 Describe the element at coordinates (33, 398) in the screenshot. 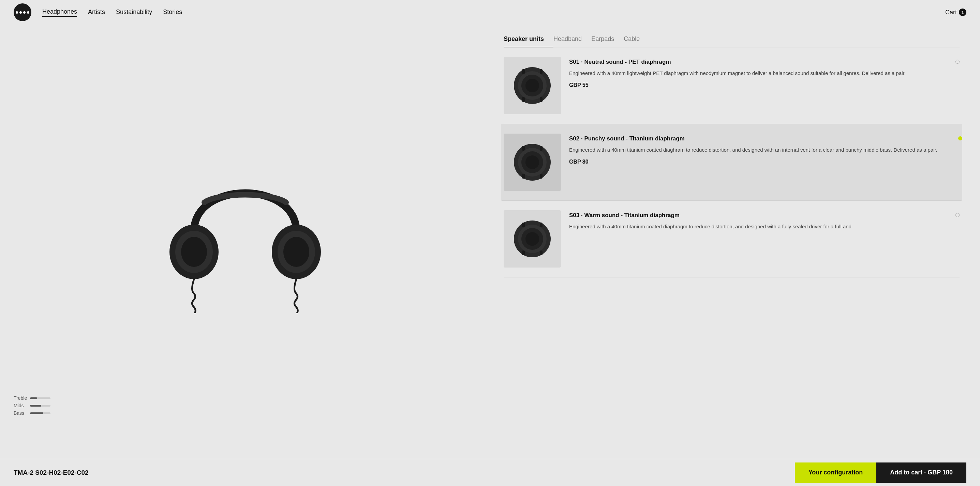

I see `eq-treble-bar` at that location.